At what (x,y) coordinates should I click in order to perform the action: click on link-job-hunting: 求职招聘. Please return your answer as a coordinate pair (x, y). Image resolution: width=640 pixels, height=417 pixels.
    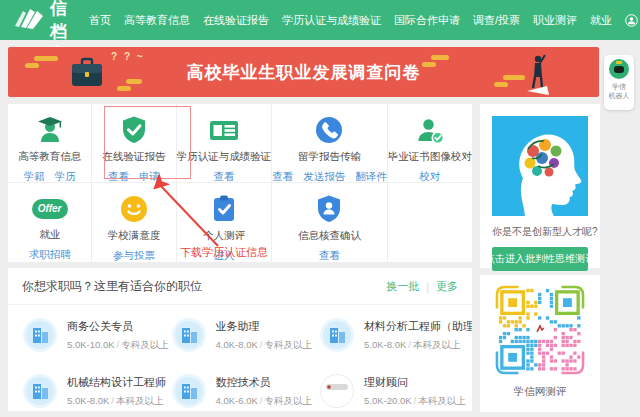
    Looking at the image, I should click on (50, 255).